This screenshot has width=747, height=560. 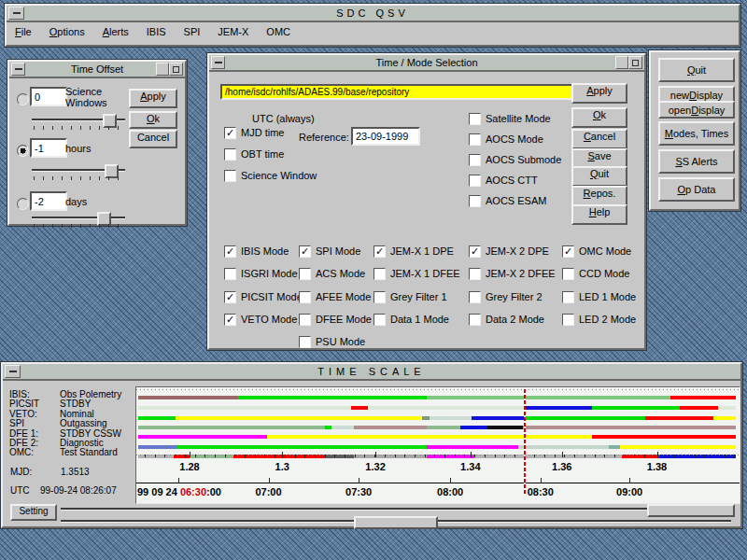 What do you see at coordinates (474, 161) in the screenshot?
I see `aocscheck-aocs-submode-checkbox` at bounding box center [474, 161].